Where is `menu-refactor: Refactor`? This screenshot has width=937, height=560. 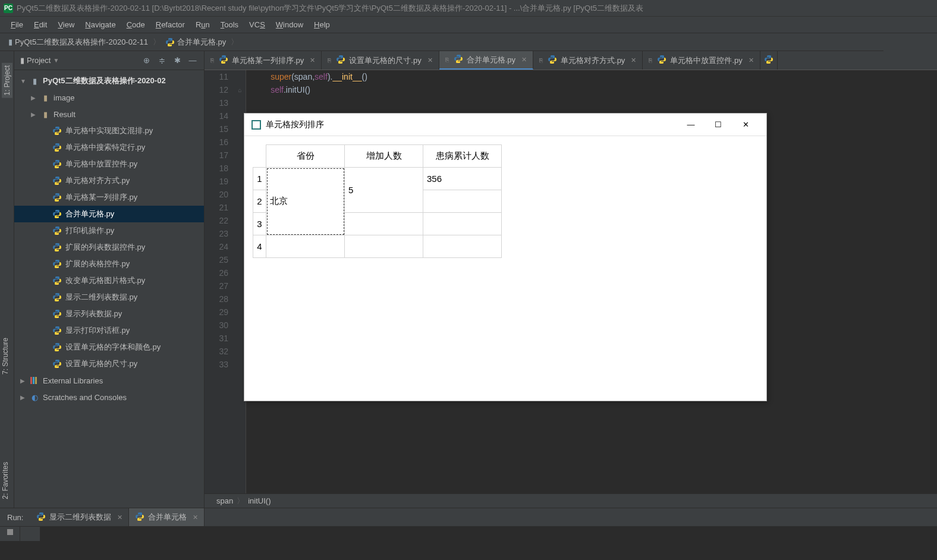
menu-refactor: Refactor is located at coordinates (170, 25).